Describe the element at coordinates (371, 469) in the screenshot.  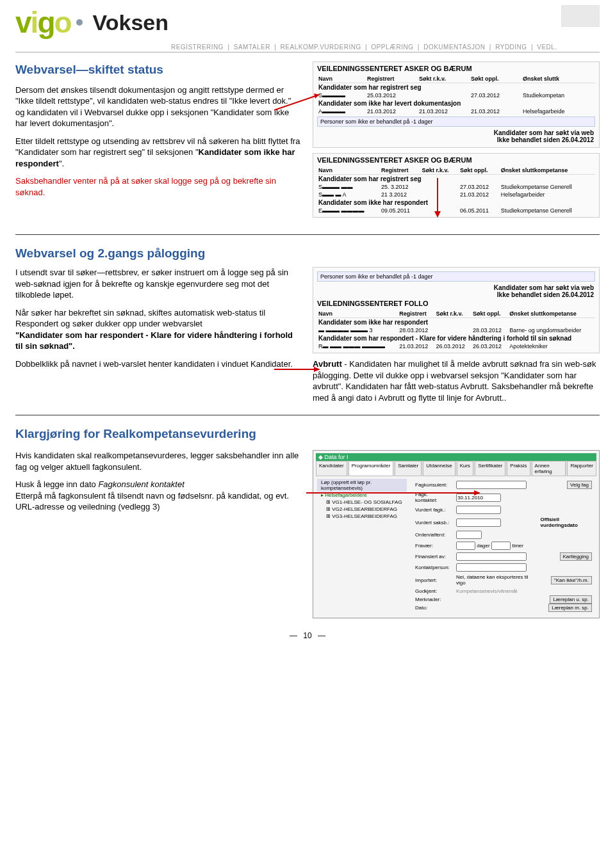
I see `tab-program: Programområder` at that location.